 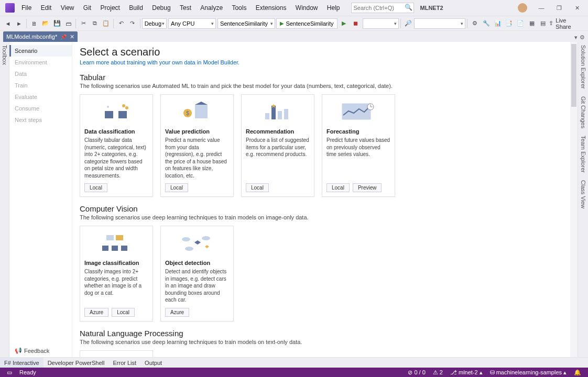 I want to click on tool-5-icon: 📄, so click(x=520, y=24).